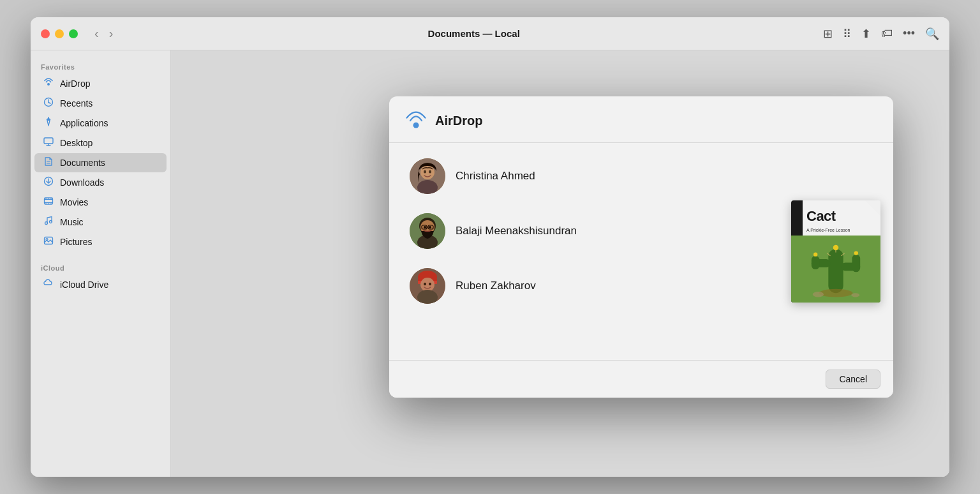  What do you see at coordinates (516, 231) in the screenshot?
I see `contact-name-balaji: Balaji Meenakshisundran` at bounding box center [516, 231].